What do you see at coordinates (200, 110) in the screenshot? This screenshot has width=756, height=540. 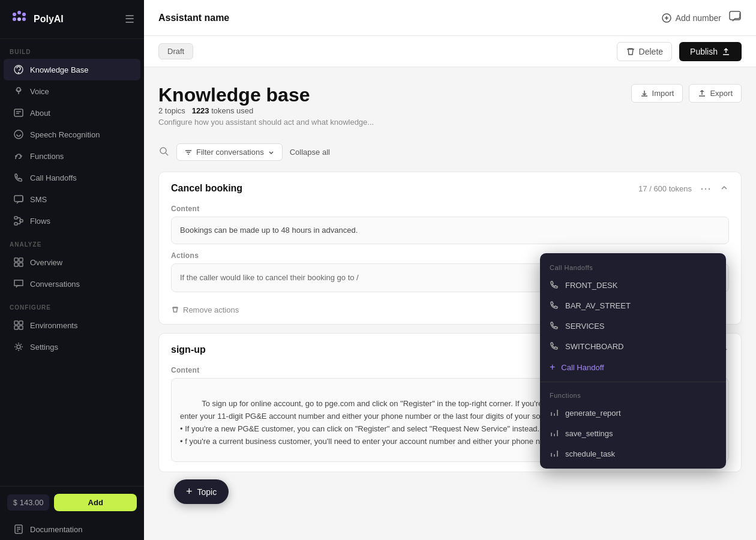 I see `tokens-used: 1223` at bounding box center [200, 110].